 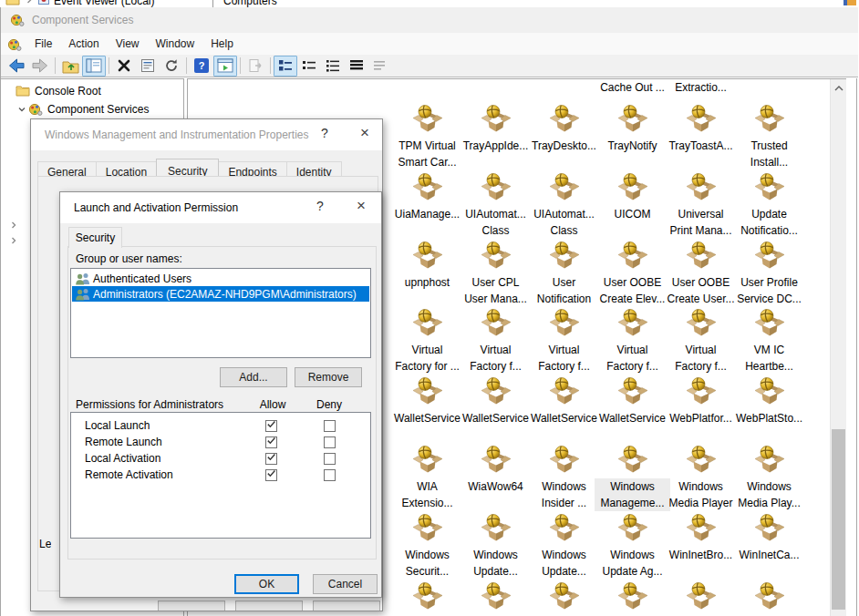 What do you see at coordinates (700, 529) in the screenshot?
I see `dcom-component-item: WinInetBro...` at bounding box center [700, 529].